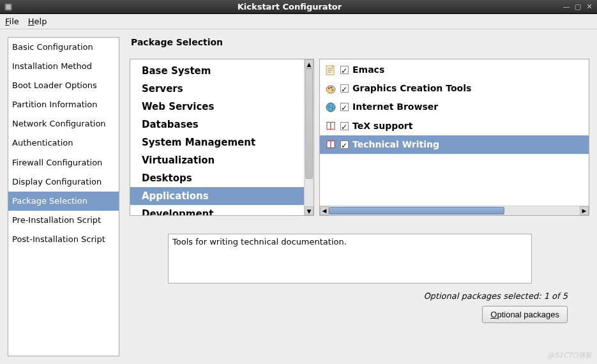 This screenshot has height=364, width=597. I want to click on sidebar-item-display-configuration: Display Configuration, so click(64, 182).